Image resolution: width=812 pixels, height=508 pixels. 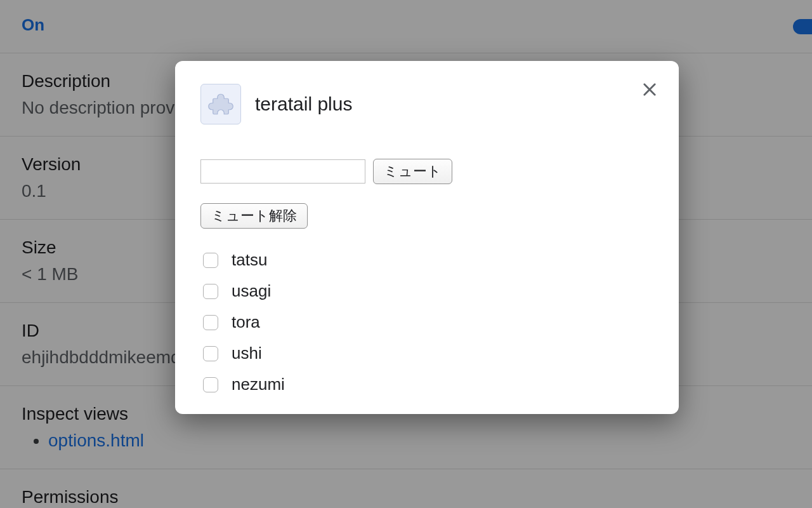 What do you see at coordinates (427, 260) in the screenshot?
I see `list-item: tatsu` at bounding box center [427, 260].